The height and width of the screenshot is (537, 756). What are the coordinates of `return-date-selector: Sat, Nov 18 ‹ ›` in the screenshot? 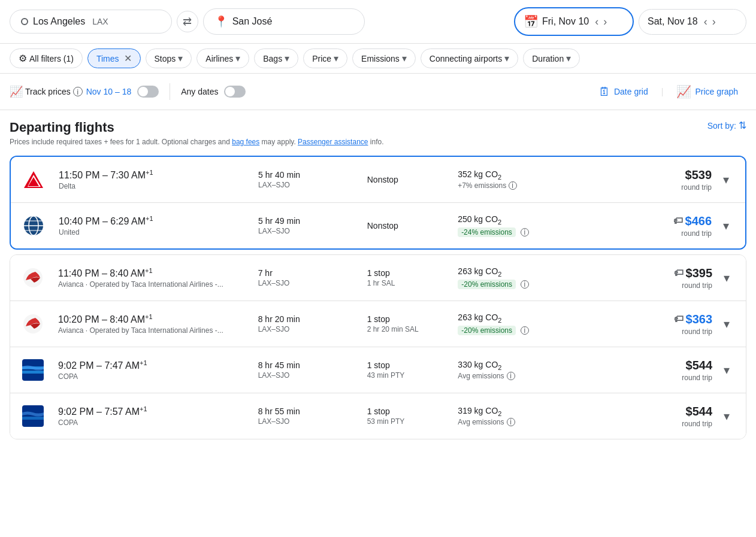 It's located at (693, 22).